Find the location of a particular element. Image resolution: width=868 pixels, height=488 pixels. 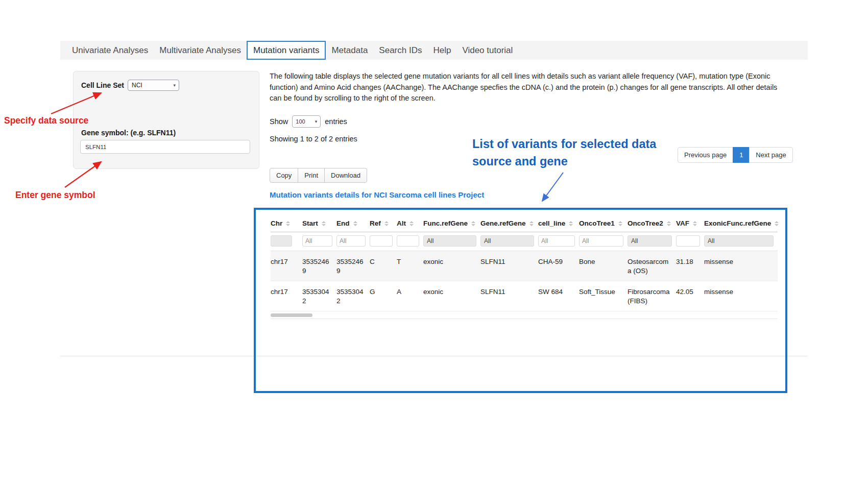

filter-vaf is located at coordinates (688, 241).